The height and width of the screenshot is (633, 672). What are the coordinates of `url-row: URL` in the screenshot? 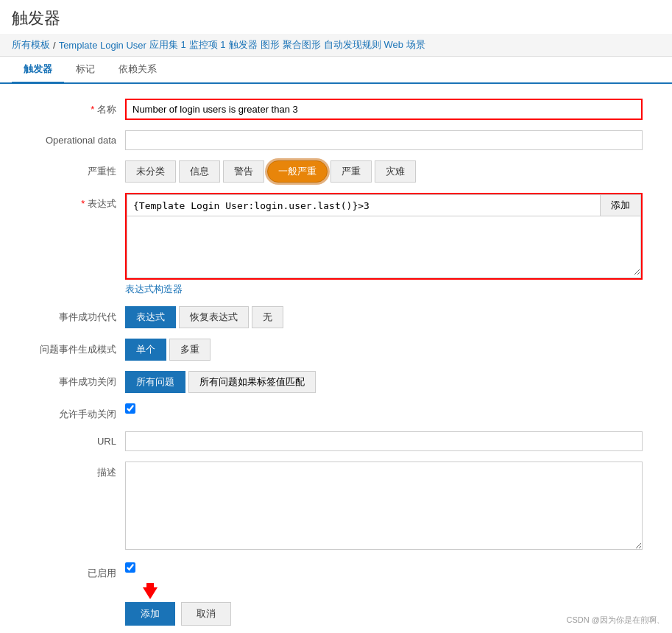 It's located at (336, 442).